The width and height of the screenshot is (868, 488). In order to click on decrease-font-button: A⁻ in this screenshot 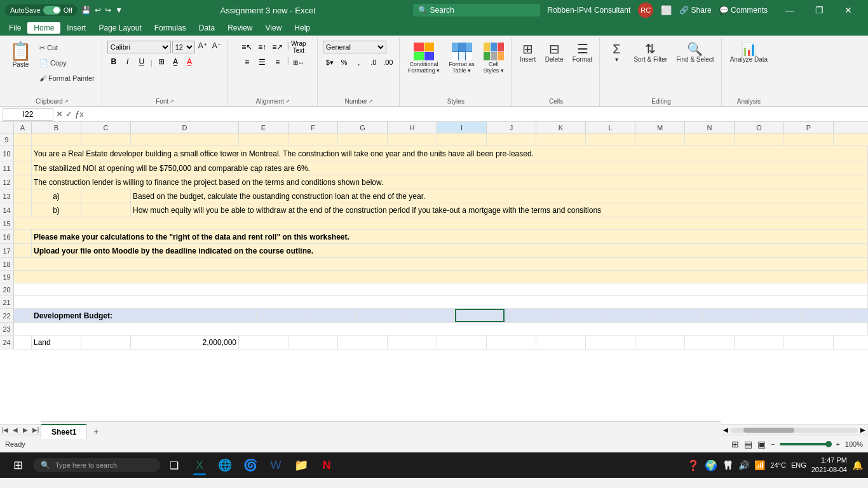, I will do `click(217, 47)`.